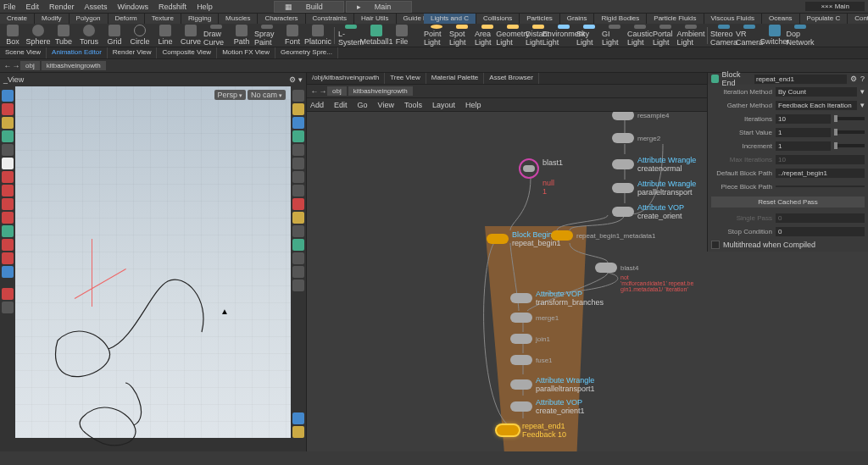  Describe the element at coordinates (456, 78) in the screenshot. I see `tab-material-palette: Material Palette` at that location.